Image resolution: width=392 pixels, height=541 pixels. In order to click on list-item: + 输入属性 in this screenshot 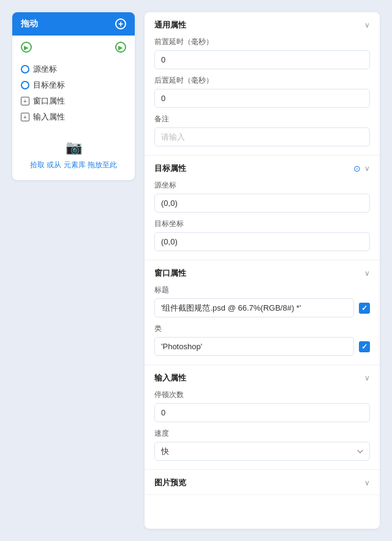, I will do `click(74, 117)`.